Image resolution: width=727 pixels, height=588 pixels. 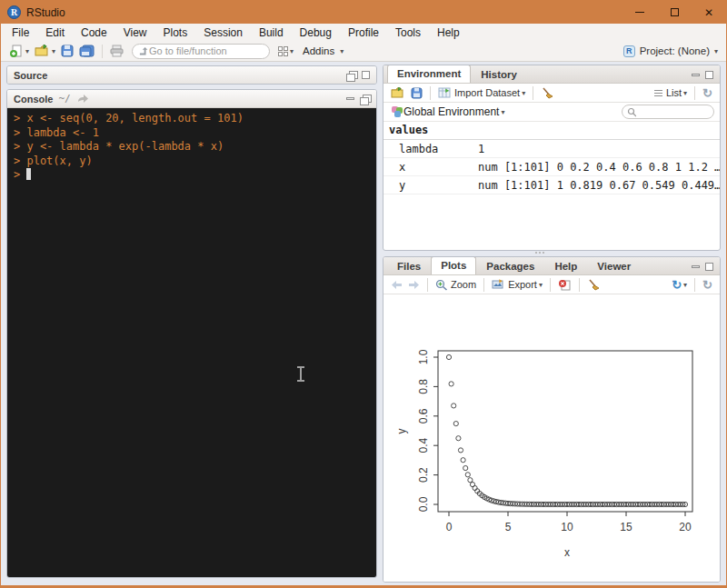 I want to click on plot-export-button: Export ▾, so click(x=517, y=284).